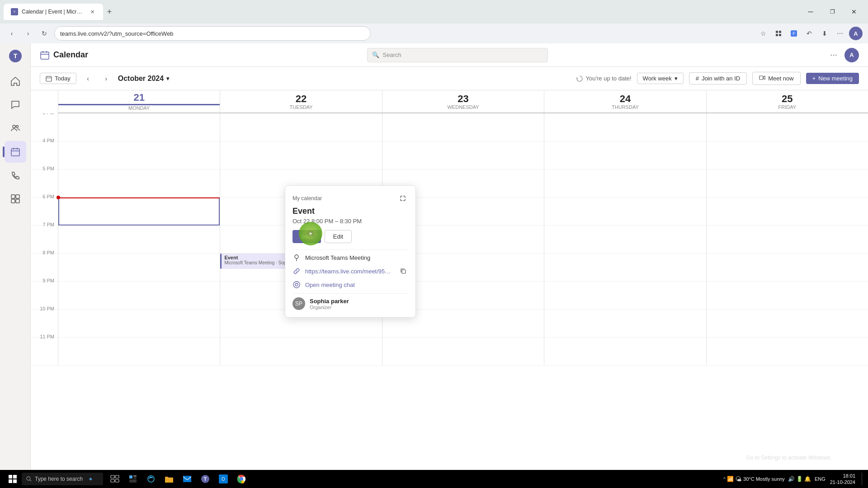  I want to click on taskbar-edge, so click(151, 479).